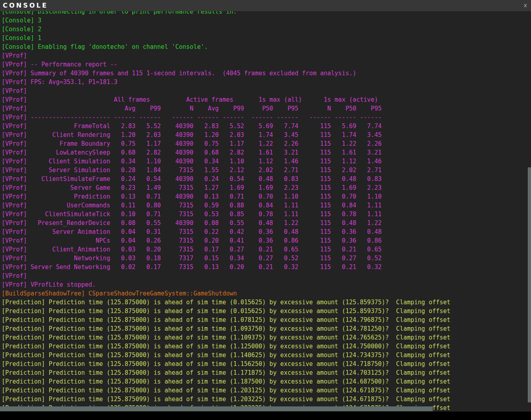  What do you see at coordinates (226, 109) in the screenshot?
I see `console-line: [VProf] Avg P99 N Avg P99 P50 P95 N P50 …` at bounding box center [226, 109].